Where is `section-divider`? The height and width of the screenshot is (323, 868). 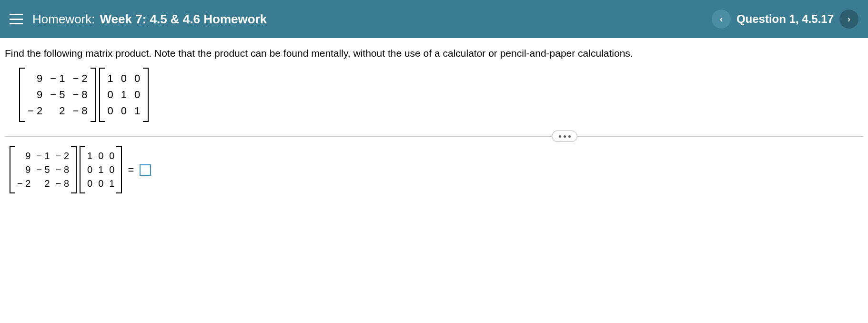
section-divider is located at coordinates (434, 136).